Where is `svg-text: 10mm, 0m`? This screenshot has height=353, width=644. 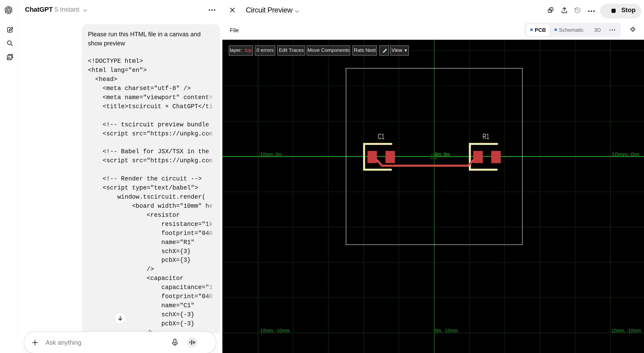 svg-text: 10mm, 0m is located at coordinates (625, 154).